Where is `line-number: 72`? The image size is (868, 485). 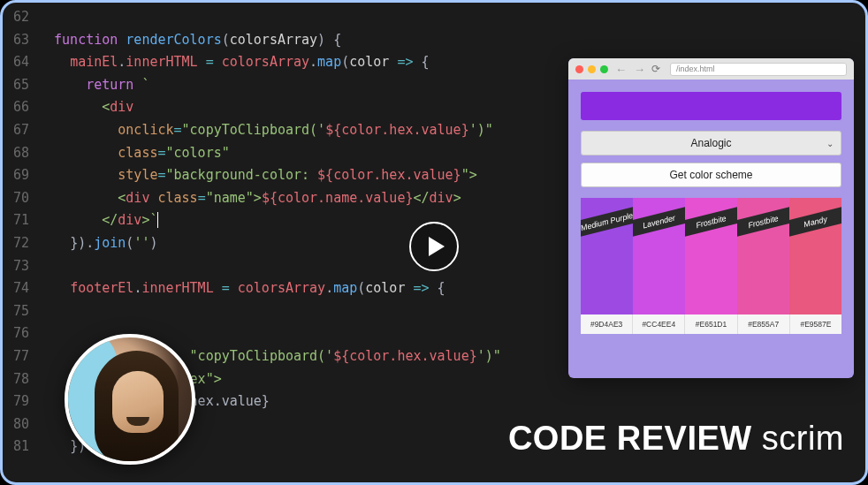
line-number: 72 is located at coordinates (16, 244).